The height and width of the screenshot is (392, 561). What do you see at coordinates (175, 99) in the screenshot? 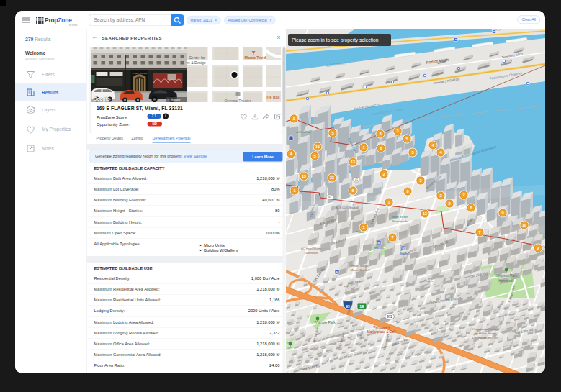
I see `svg-text: © Google` at bounding box center [175, 99].